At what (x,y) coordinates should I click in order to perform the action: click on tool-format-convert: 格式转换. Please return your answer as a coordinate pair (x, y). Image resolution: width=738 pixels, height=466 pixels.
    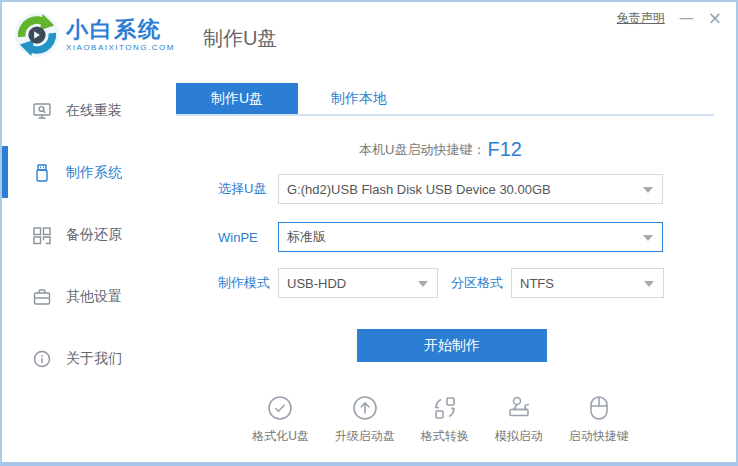
    Looking at the image, I should click on (445, 419).